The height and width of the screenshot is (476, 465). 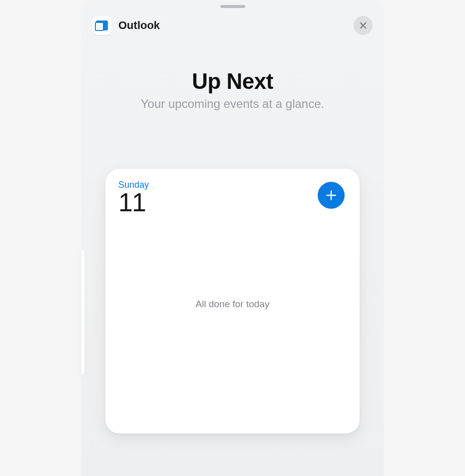 What do you see at coordinates (233, 81) in the screenshot?
I see `page-title: Up Next` at bounding box center [233, 81].